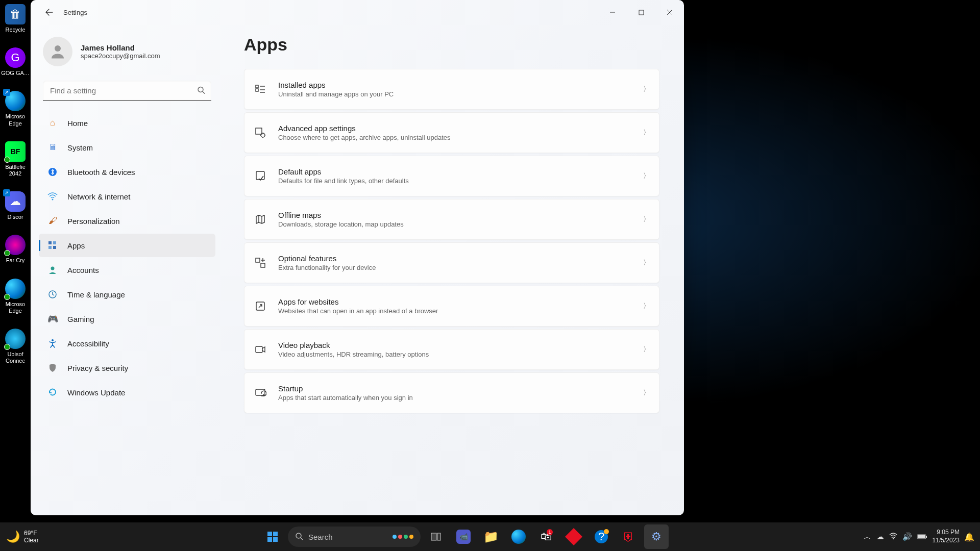 The image size is (980, 551). What do you see at coordinates (76, 12) in the screenshot?
I see `window-title: Settings` at bounding box center [76, 12].